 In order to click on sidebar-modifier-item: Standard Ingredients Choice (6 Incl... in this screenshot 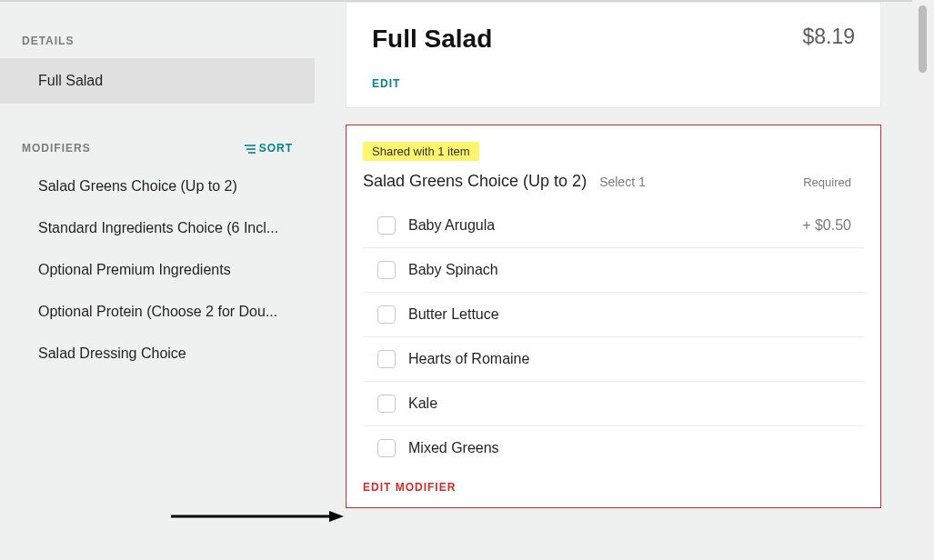, I will do `click(155, 228)`.